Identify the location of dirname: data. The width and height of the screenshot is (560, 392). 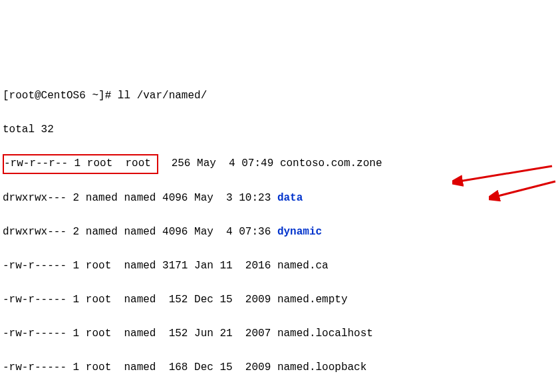
(290, 198).